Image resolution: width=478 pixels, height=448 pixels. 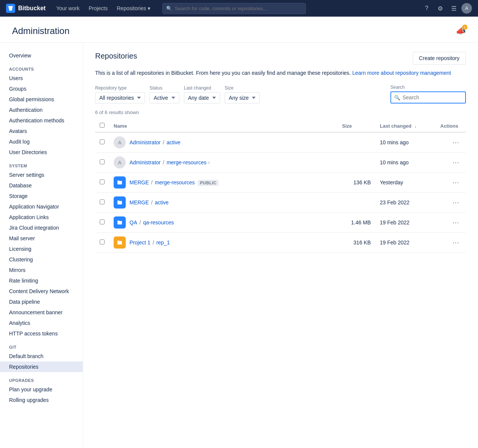 What do you see at coordinates (42, 207) in the screenshot?
I see `sidebar-item-app-navigator: Application Navigator` at bounding box center [42, 207].